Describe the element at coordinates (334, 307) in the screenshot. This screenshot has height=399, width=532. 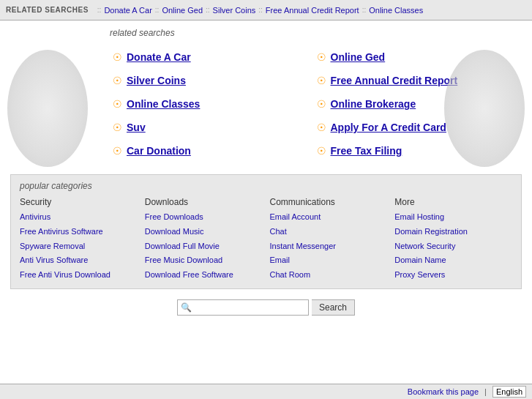
I see `search-button: Search` at that location.